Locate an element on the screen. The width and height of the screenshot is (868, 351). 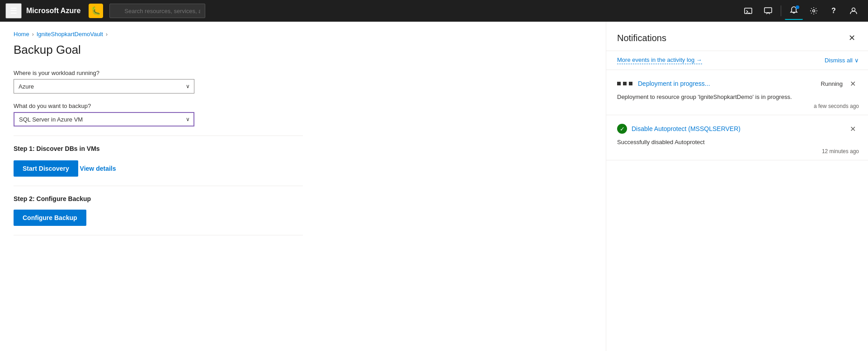
account-button is located at coordinates (854, 11).